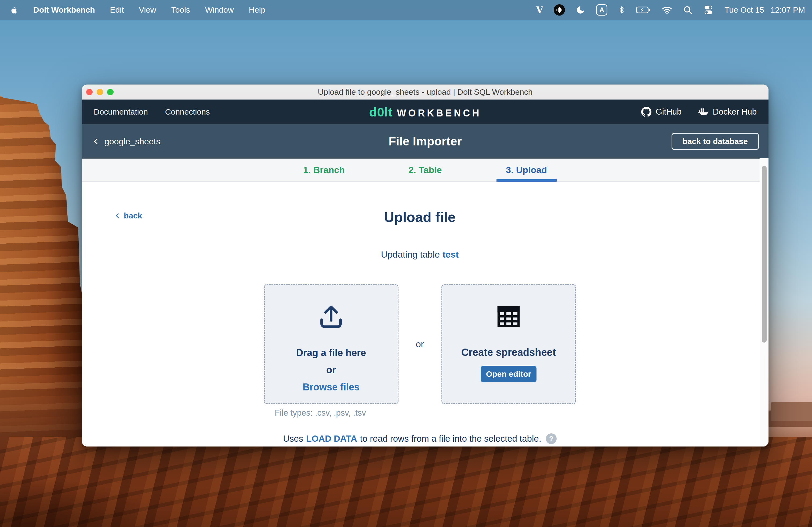  Describe the element at coordinates (602, 10) in the screenshot. I see `input-source-icon: A` at that location.